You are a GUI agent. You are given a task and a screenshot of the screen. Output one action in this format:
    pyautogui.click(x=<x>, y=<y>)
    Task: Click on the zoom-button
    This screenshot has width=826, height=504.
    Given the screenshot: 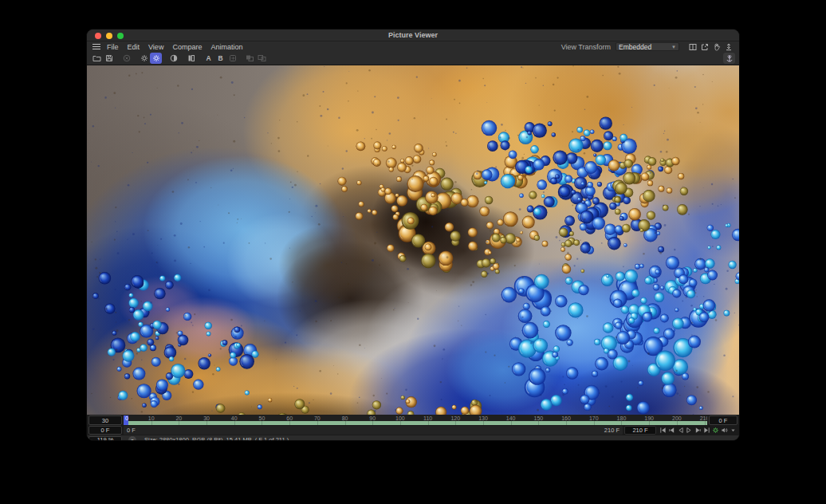 What is the action you would take?
    pyautogui.click(x=120, y=36)
    